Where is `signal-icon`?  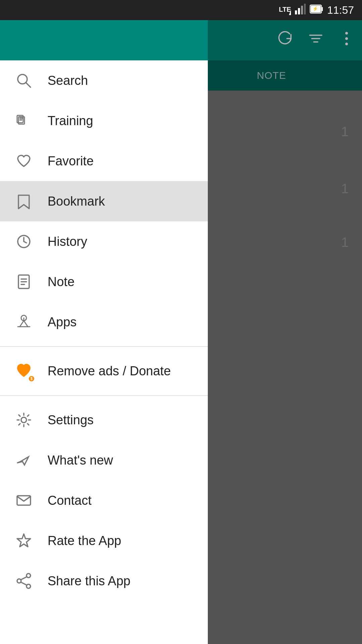
signal-icon is located at coordinates (300, 10).